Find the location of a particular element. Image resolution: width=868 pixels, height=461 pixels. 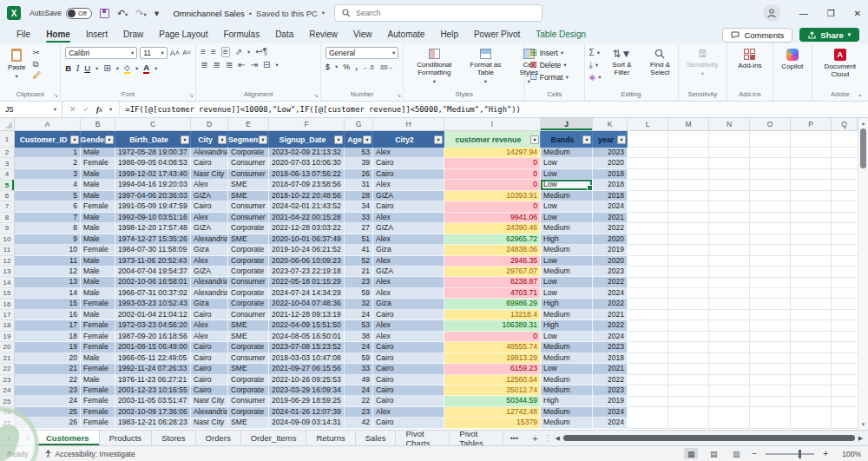

cell: 1994-04-16 19:20:03 is located at coordinates (153, 185).